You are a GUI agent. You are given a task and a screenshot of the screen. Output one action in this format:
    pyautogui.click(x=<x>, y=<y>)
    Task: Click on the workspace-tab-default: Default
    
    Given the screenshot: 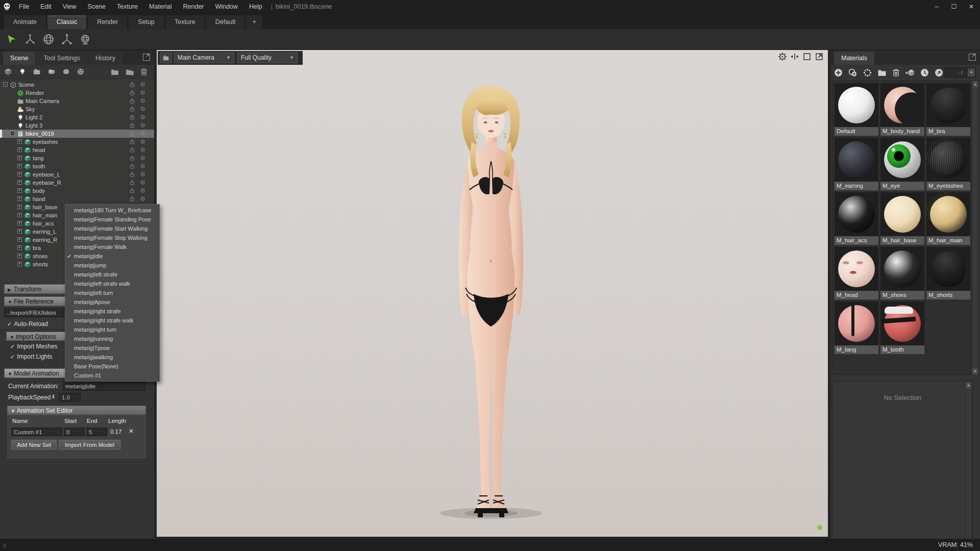 What is the action you would take?
    pyautogui.click(x=226, y=22)
    